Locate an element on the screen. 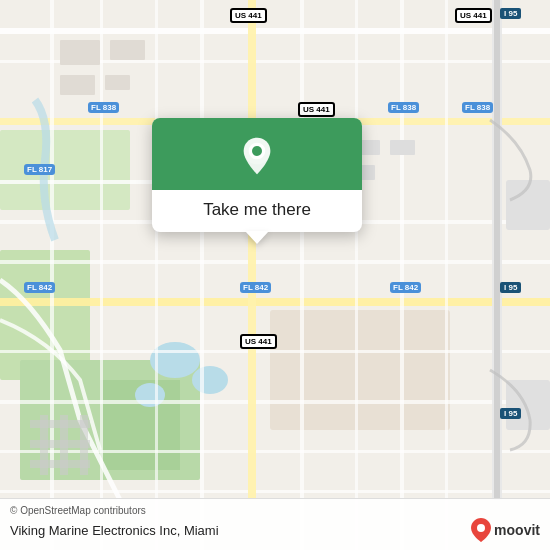 The image size is (550, 550). location-row: Viking Marine Electronics Inc, Miami moo… is located at coordinates (275, 530).